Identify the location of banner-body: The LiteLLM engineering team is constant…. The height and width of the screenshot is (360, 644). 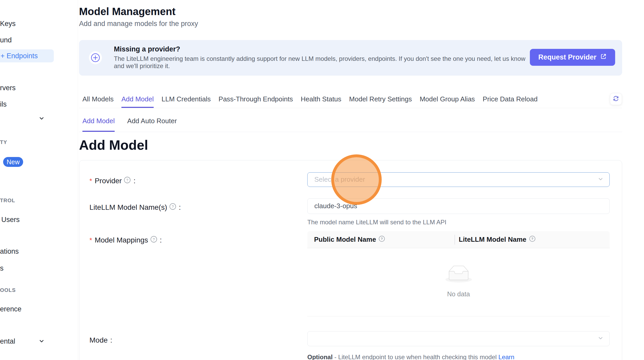
(322, 62).